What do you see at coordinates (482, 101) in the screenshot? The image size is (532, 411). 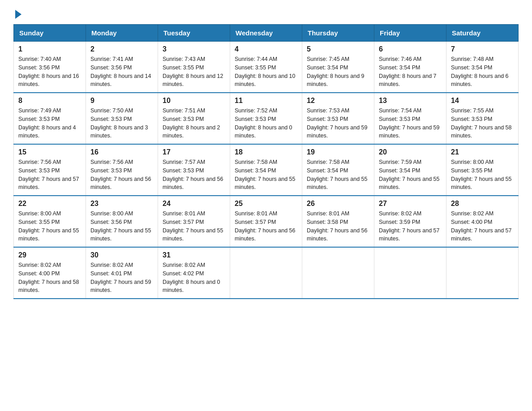 I see `day-number: 14` at bounding box center [482, 101].